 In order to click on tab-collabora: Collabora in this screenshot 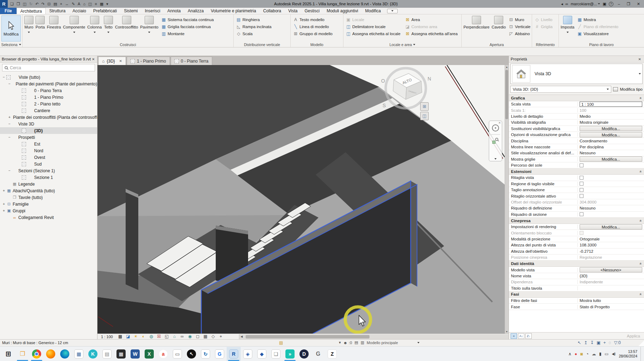, I will do `click(272, 11)`.